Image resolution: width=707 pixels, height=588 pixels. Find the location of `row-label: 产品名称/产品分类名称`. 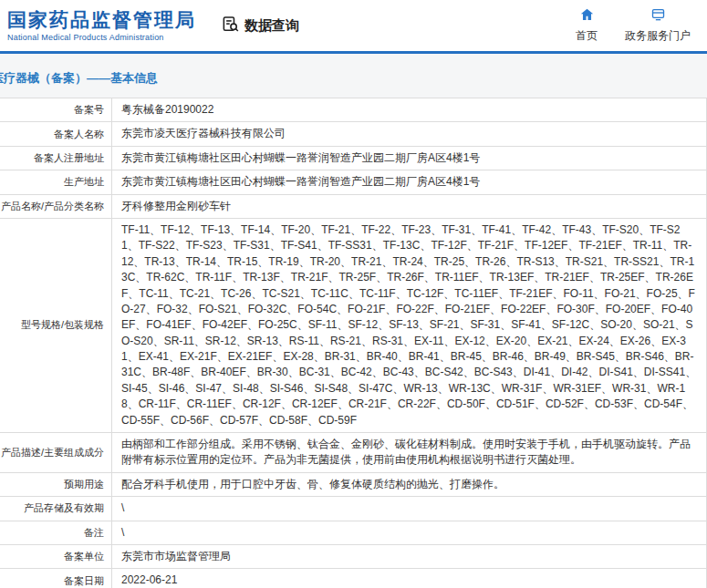

row-label: 产品名称/产品分类名称 is located at coordinates (57, 206).